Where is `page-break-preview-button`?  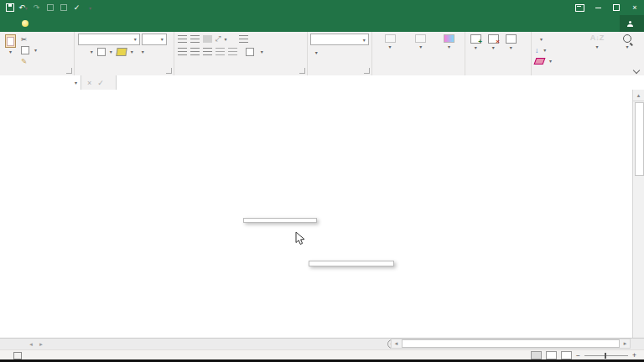
page-break-preview-button is located at coordinates (567, 355).